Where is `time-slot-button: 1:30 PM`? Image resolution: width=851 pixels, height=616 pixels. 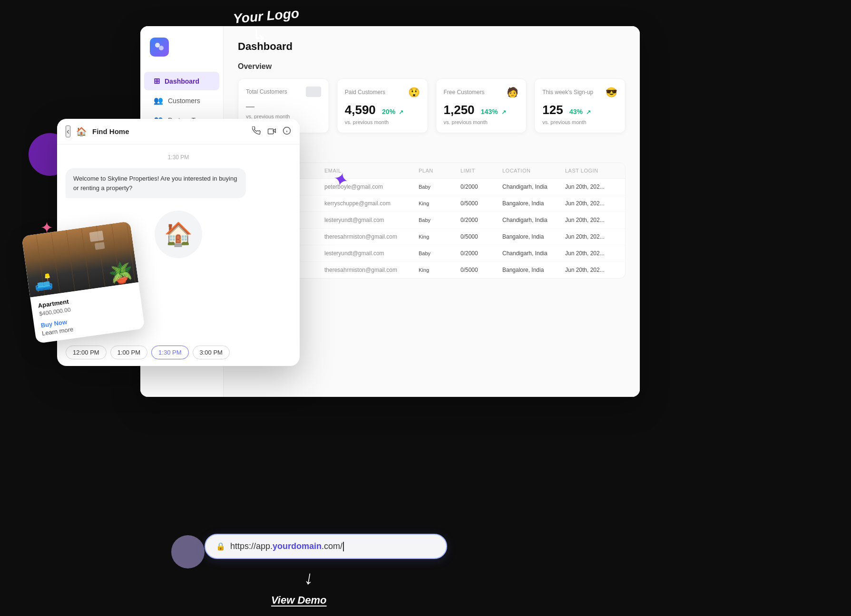 time-slot-button: 1:30 PM is located at coordinates (170, 353).